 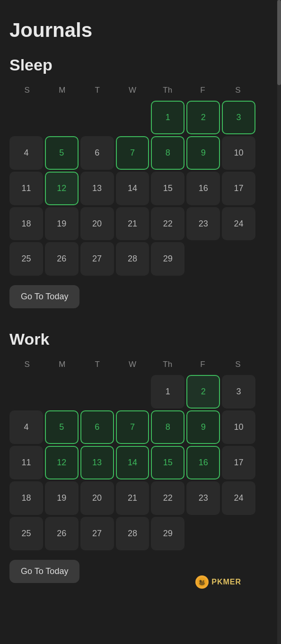 What do you see at coordinates (167, 533) in the screenshot?
I see `work-day-29: 29` at bounding box center [167, 533].